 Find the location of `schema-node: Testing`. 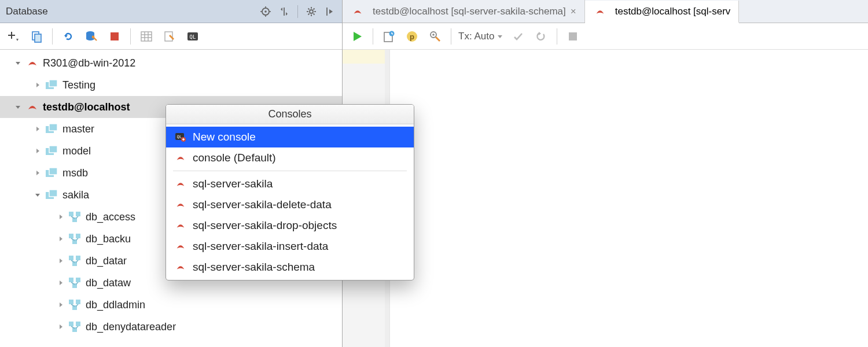

schema-node: Testing is located at coordinates (171, 85).